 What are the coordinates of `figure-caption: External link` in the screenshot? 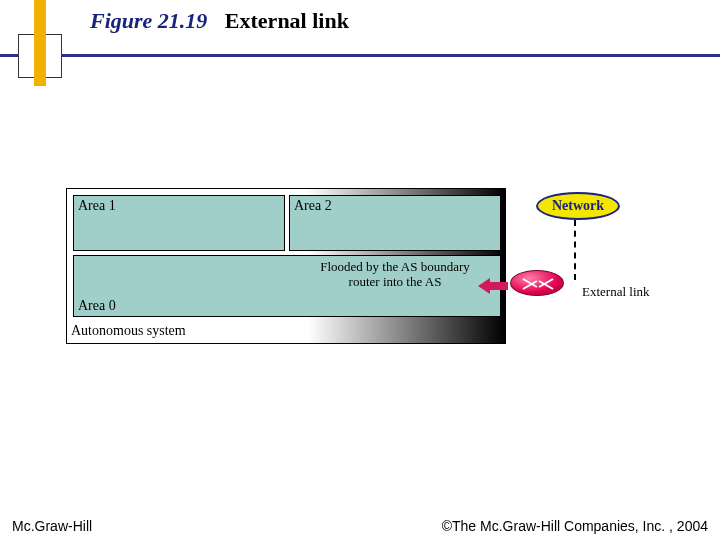 It's located at (287, 20).